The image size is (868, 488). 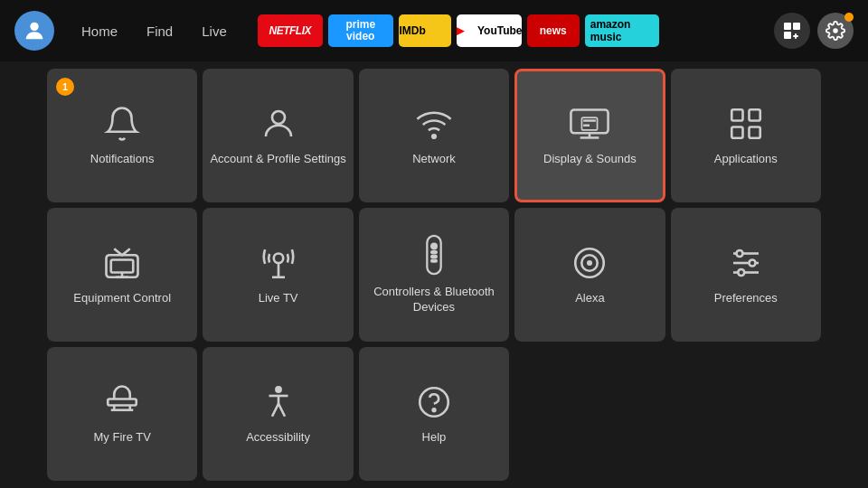 What do you see at coordinates (590, 263) in the screenshot?
I see `alexa-icon` at bounding box center [590, 263].